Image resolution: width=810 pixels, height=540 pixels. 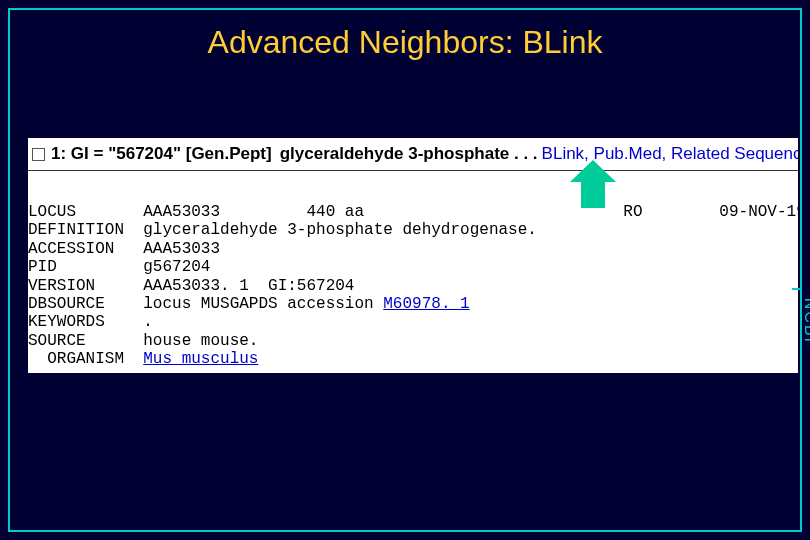 What do you see at coordinates (66, 322) in the screenshot?
I see `field-keywords-label: KEYWORDS` at bounding box center [66, 322].